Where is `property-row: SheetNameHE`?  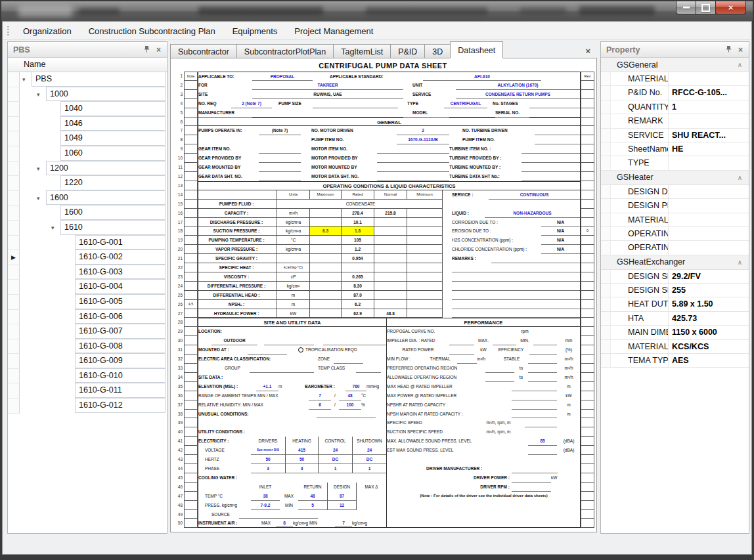 property-row: SheetNameHE is located at coordinates (675, 150).